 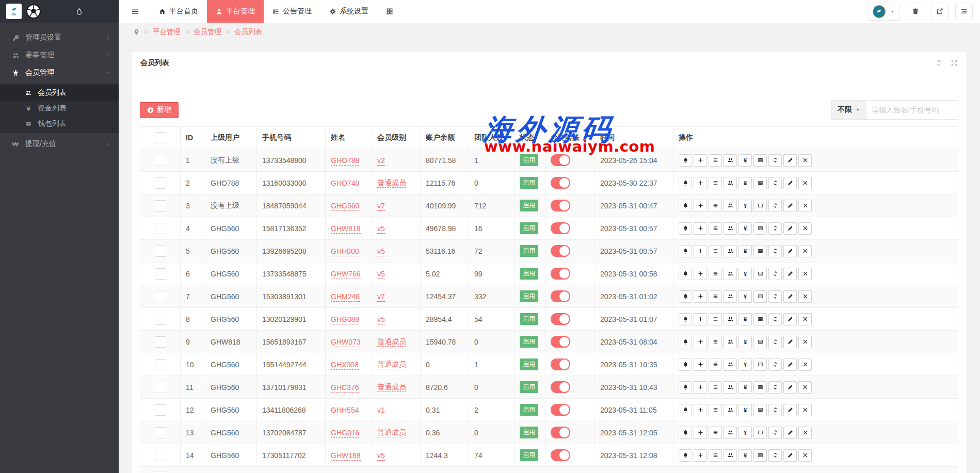 I want to click on filter-dropdown: 不限, so click(x=849, y=110).